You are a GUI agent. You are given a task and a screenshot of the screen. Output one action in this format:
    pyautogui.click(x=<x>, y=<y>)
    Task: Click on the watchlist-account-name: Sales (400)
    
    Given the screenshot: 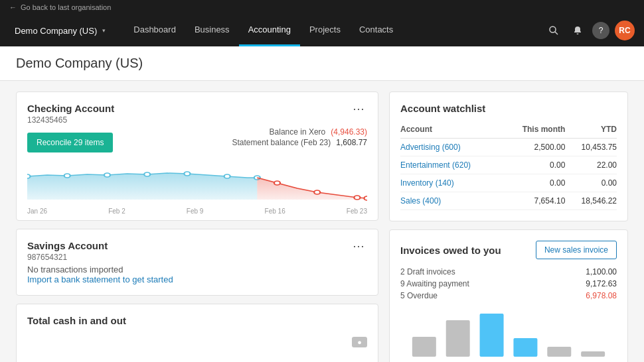 What is the action you would take?
    pyautogui.click(x=451, y=202)
    